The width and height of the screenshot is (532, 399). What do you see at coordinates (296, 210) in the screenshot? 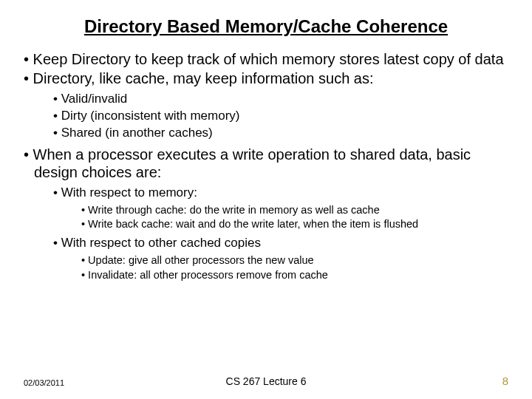
I see `list-item: Write through cache: do the write in mem…` at bounding box center [296, 210].